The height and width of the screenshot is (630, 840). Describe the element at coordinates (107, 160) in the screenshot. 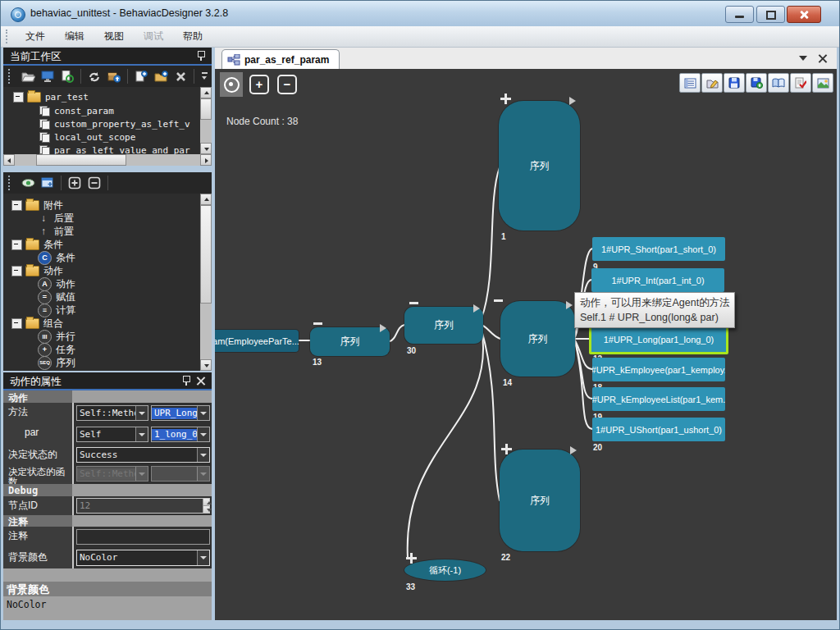

I see `horizontal-scrollbar` at that location.